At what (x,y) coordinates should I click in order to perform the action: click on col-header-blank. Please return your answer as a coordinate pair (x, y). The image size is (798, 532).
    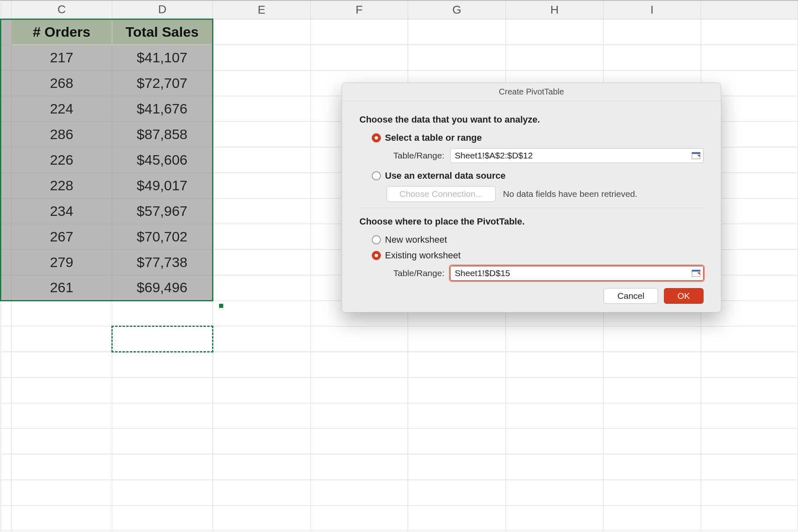
    Looking at the image, I should click on (6, 10).